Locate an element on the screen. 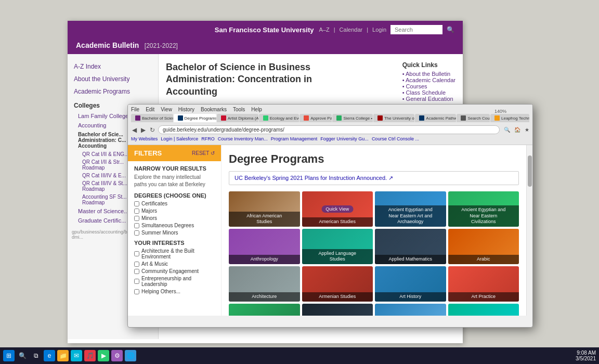 The width and height of the screenshot is (599, 364). filter-entrepreneurship: Entrepreneurship and Leadership is located at coordinates (175, 281).